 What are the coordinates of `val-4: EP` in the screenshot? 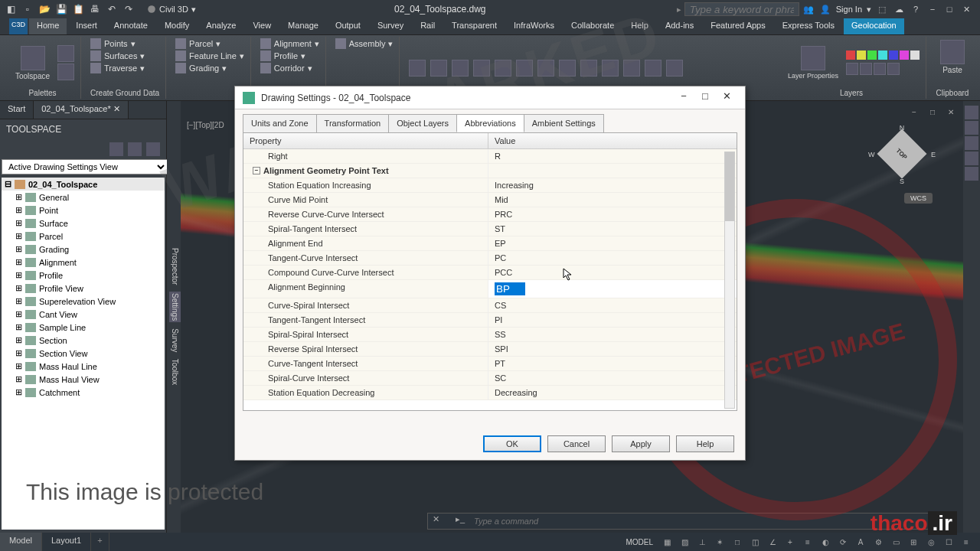 It's located at (612, 243).